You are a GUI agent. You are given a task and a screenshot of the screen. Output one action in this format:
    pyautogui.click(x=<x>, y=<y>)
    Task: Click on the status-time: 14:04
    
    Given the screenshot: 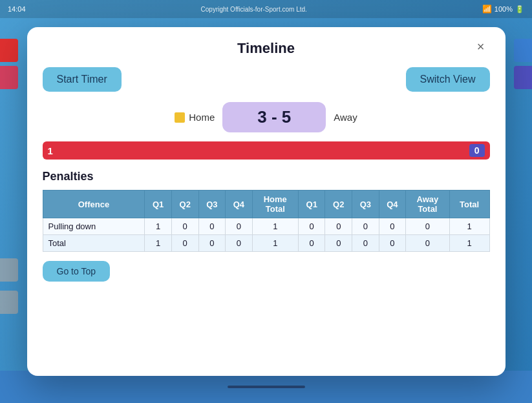 What is the action you would take?
    pyautogui.click(x=17, y=9)
    